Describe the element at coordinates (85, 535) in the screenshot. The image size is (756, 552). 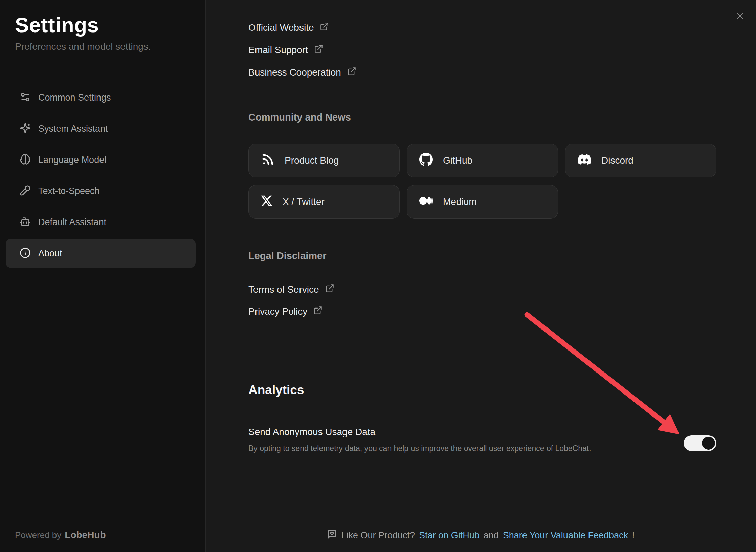
I see `lobehub-brand: LobeHub` at that location.